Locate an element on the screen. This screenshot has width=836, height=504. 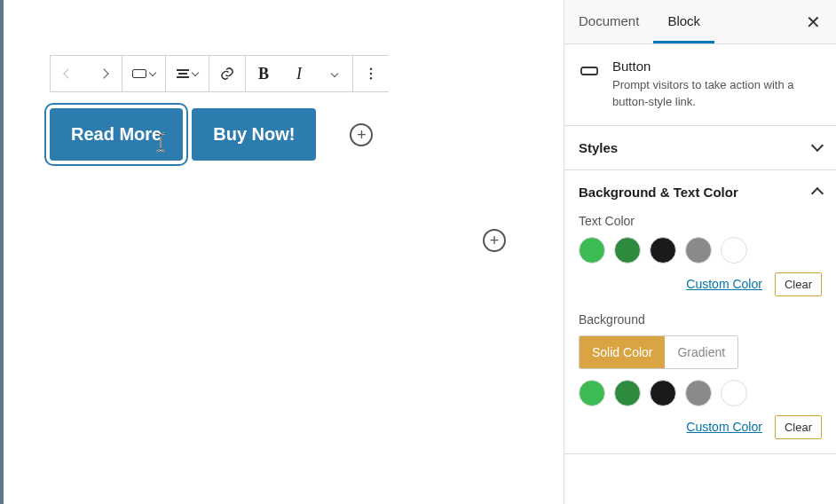
gradient-tab: Gradient is located at coordinates (701, 352).